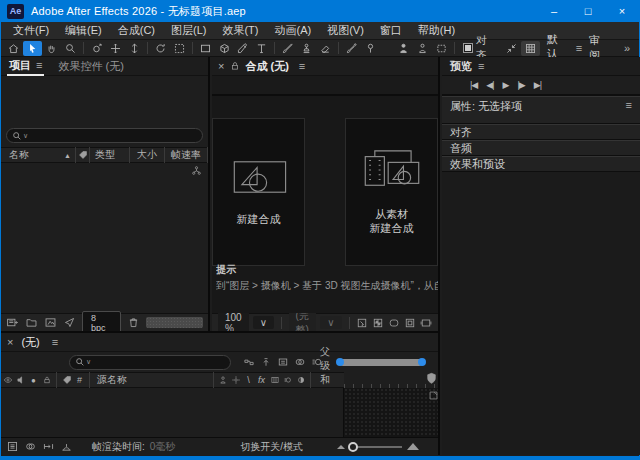  Describe the element at coordinates (12, 322) in the screenshot. I see `interpret-footage-icon` at that location.